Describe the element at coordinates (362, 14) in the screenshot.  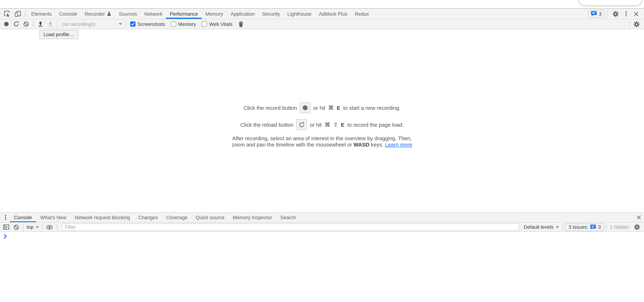
I see `tab-redux: Redux` at that location.